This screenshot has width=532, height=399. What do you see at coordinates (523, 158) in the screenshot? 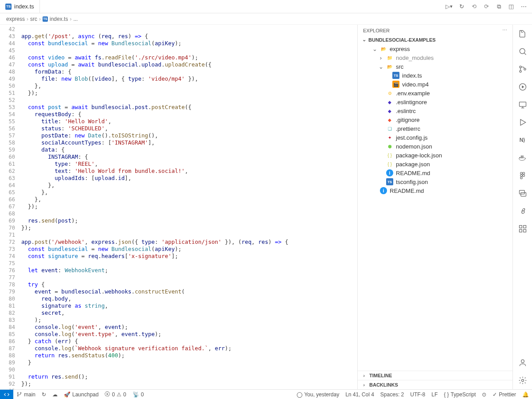
I see `docker-icon` at bounding box center [523, 158].